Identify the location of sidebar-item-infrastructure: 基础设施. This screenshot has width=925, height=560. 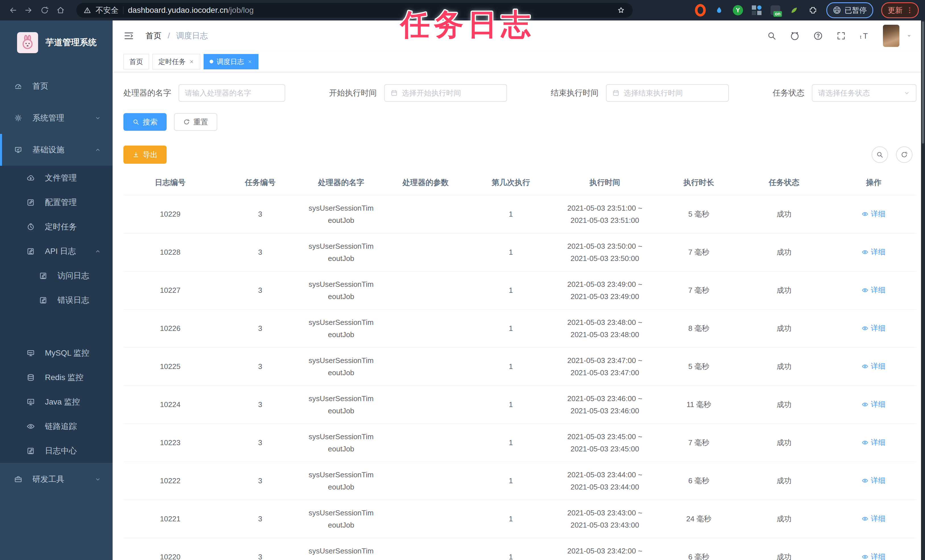
(56, 150).